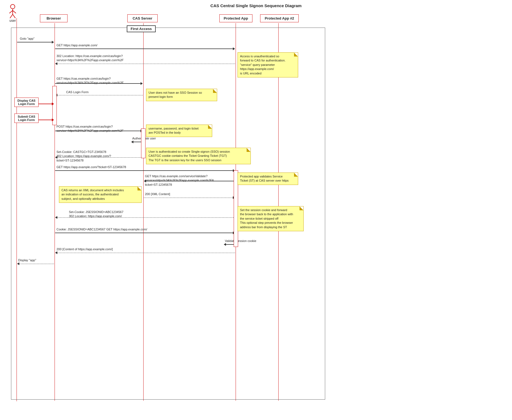 Image resolution: width=512 pixels, height=420 pixels. What do you see at coordinates (27, 260) in the screenshot?
I see `arrow-label-display-app: Display "app"` at bounding box center [27, 260].